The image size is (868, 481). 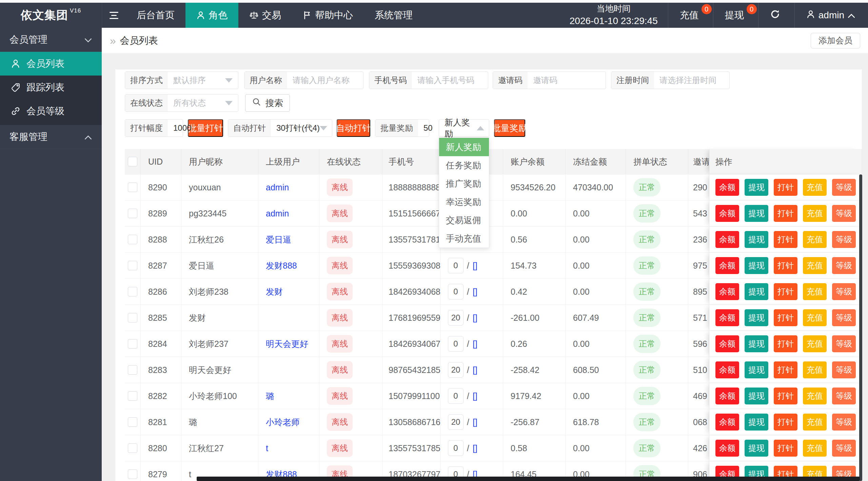 I want to click on dropdown-option-promotion: 推广奖励, so click(x=464, y=184).